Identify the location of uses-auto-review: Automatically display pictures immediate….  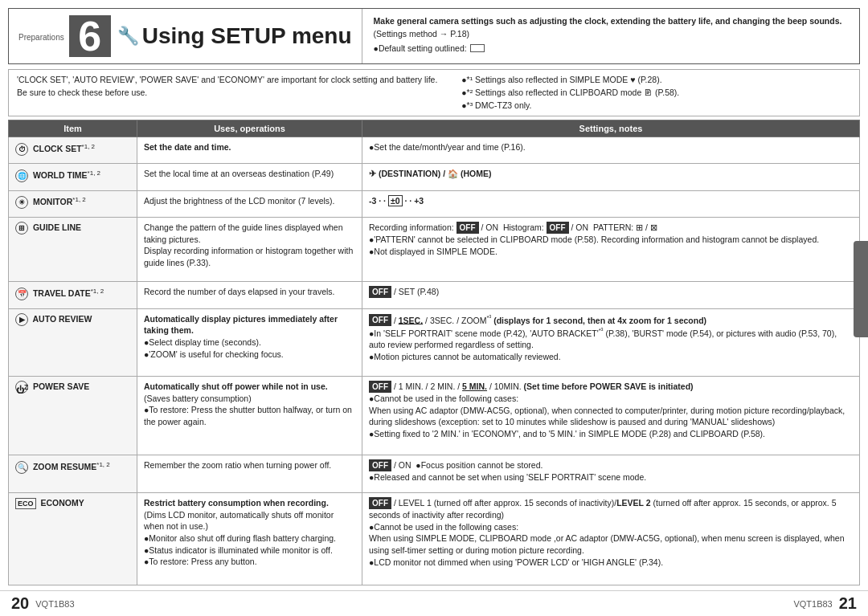
(250, 342).